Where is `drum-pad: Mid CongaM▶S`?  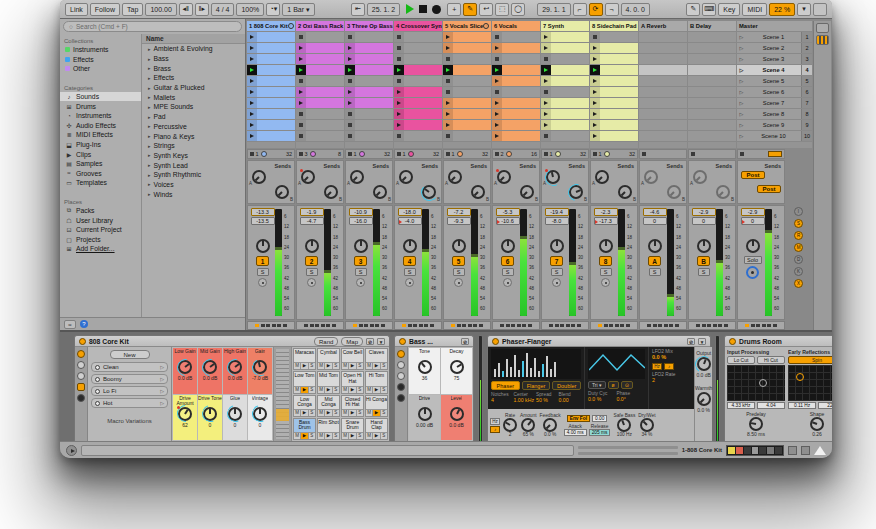
drum-pad: Mid CongaM▶S is located at coordinates (328, 406).